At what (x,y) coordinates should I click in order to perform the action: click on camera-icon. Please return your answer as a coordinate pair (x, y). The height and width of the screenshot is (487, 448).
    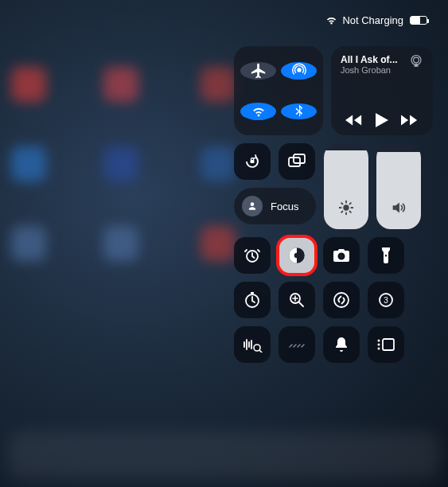
    Looking at the image, I should click on (341, 255).